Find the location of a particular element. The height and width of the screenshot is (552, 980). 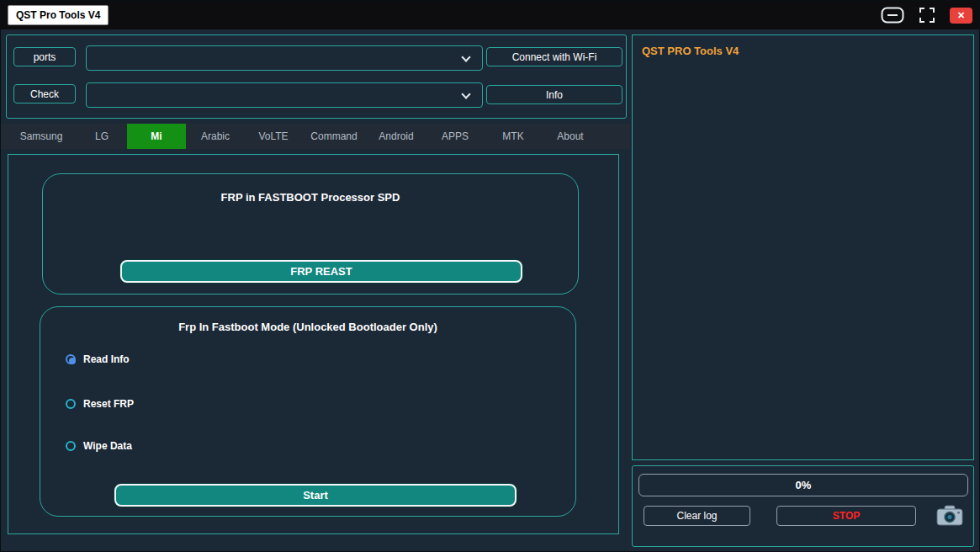

progress-label: 0% is located at coordinates (804, 485).